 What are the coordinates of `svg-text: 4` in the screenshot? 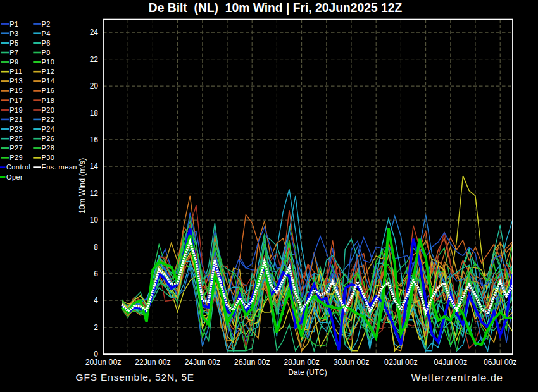 It's located at (96, 300).